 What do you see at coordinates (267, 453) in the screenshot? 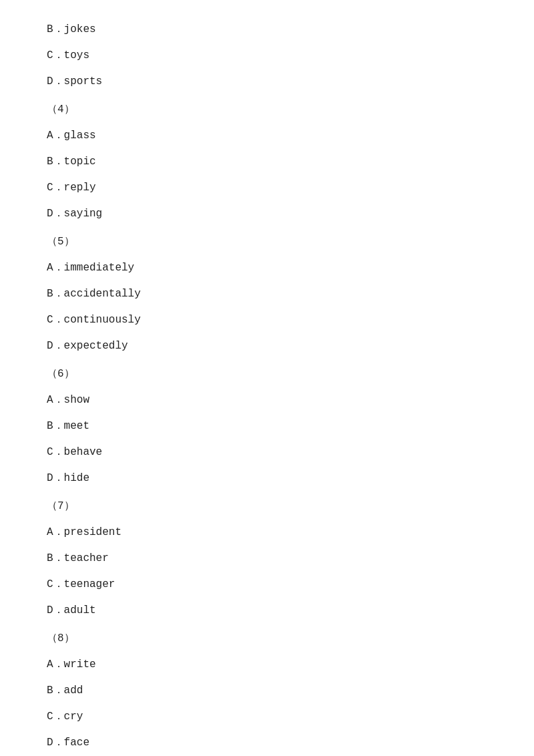
I see `option-item: C．behave` at bounding box center [267, 453].